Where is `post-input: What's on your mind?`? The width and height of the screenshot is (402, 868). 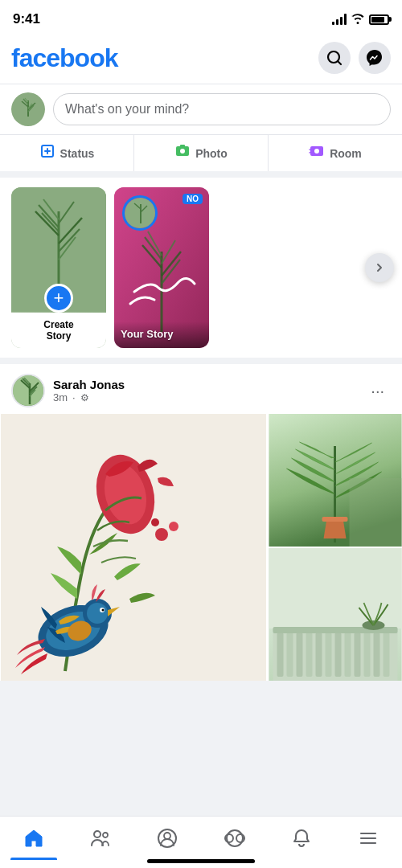 post-input: What's on your mind? is located at coordinates (222, 109).